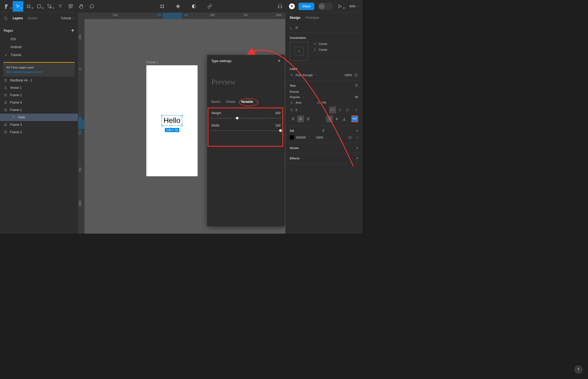 Image resolution: width=588 pixels, height=379 pixels. I want to click on settings-icon, so click(356, 110).